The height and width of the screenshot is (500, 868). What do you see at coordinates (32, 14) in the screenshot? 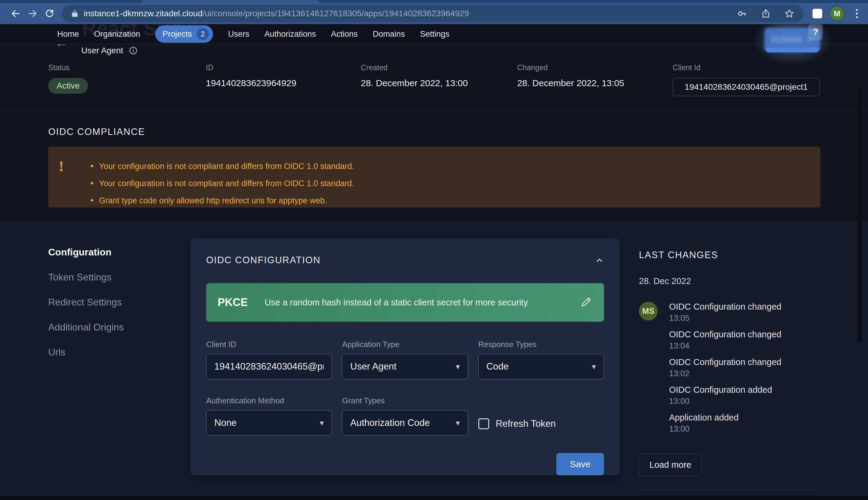
I see `forward-icon` at bounding box center [32, 14].